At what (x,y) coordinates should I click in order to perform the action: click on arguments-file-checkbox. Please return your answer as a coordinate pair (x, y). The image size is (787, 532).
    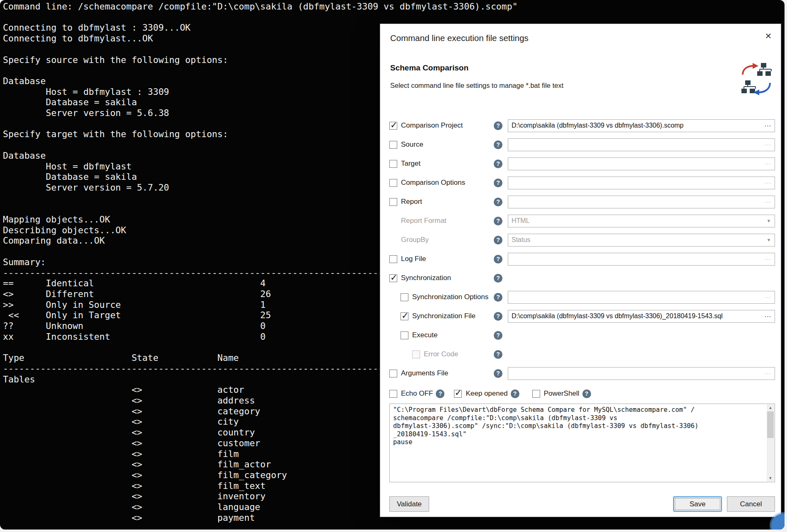
    Looking at the image, I should click on (394, 374).